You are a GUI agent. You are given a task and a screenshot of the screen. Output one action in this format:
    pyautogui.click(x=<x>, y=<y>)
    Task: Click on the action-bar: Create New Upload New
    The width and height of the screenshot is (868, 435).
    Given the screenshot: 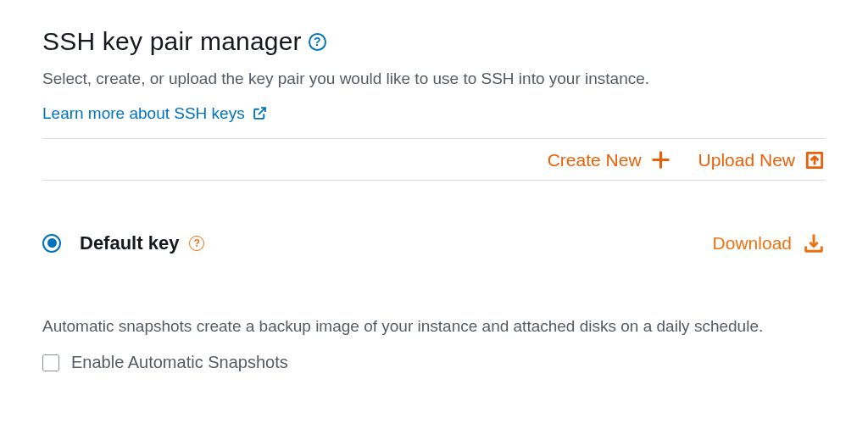 What is the action you would take?
    pyautogui.click(x=434, y=159)
    